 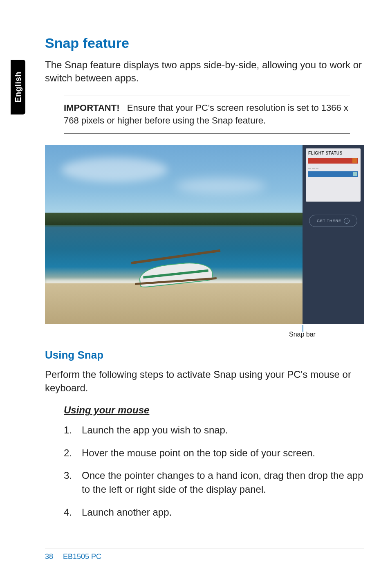 What do you see at coordinates (223, 512) in the screenshot?
I see `step-text: Launch another app.` at bounding box center [223, 512].